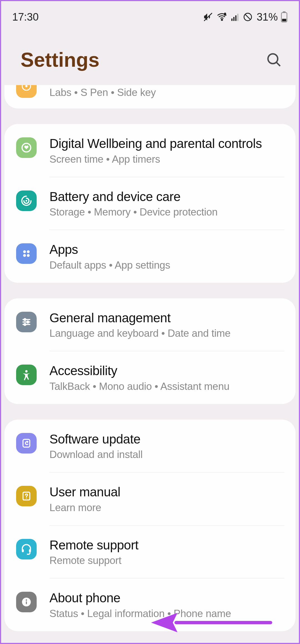 This screenshot has width=300, height=644. What do you see at coordinates (150, 325) in the screenshot?
I see `settings-item-general: General management Language and keyboard…` at bounding box center [150, 325].